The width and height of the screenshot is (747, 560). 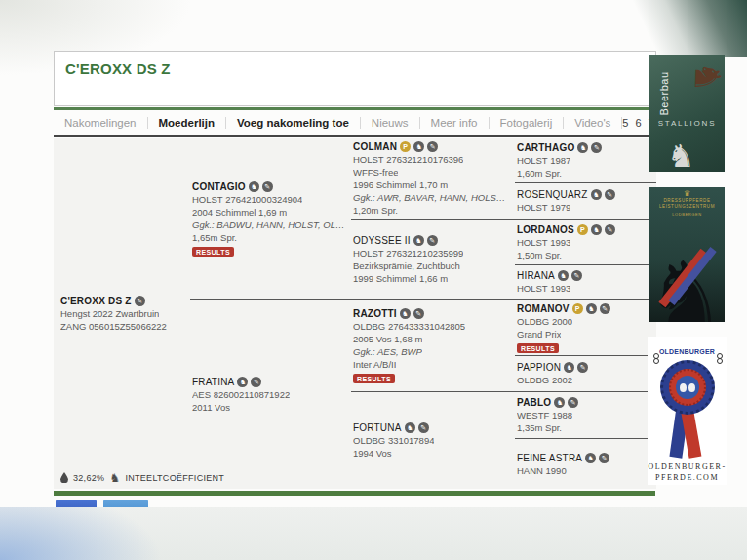 I want to click on background-gradient, so click(x=688, y=28).